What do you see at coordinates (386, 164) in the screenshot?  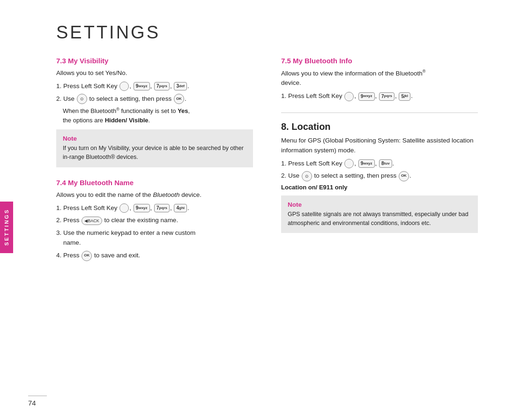 I see `key-8tuv-8: 8tuv` at bounding box center [386, 164].